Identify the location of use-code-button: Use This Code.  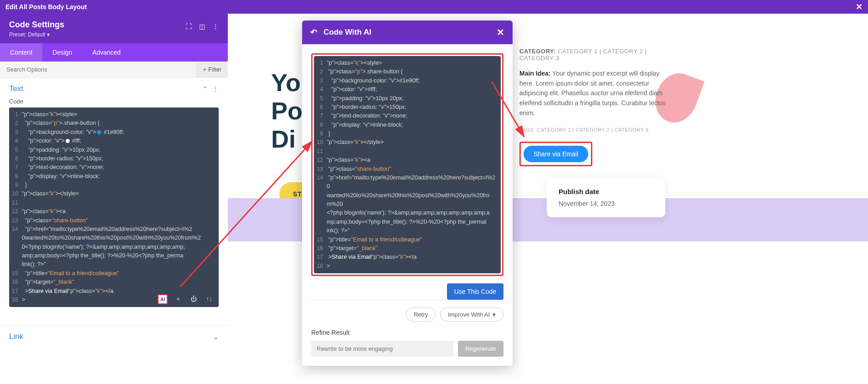
(475, 292).